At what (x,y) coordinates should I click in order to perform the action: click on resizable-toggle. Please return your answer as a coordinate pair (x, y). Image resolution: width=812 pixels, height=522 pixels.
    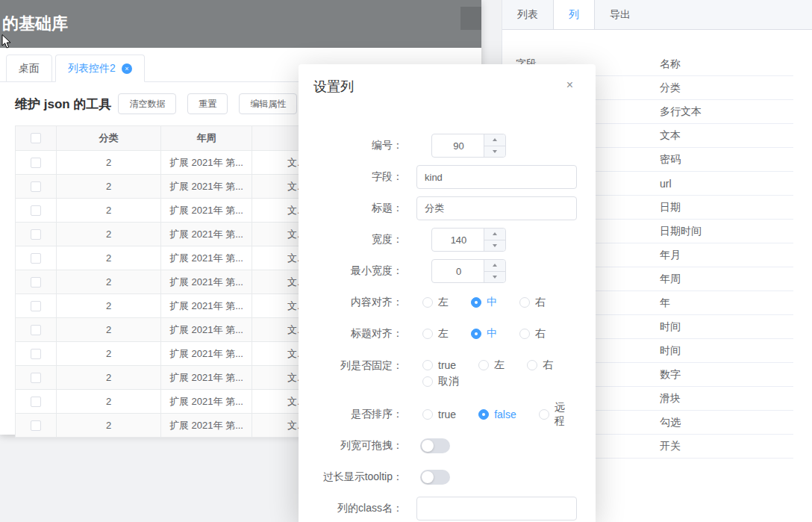
    Looking at the image, I should click on (435, 446).